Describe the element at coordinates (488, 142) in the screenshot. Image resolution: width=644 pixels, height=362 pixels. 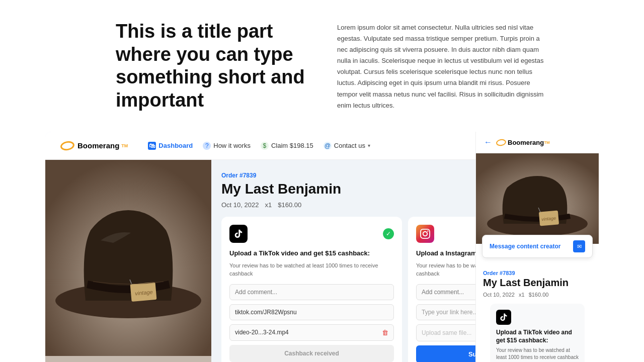
I see `back-arrow-icon: ←` at that location.